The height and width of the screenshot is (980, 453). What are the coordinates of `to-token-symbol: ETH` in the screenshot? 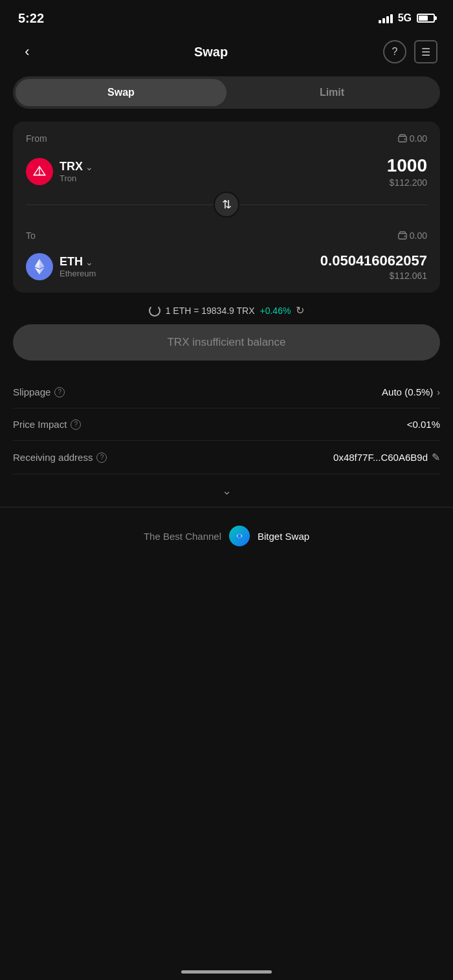 It's located at (71, 262).